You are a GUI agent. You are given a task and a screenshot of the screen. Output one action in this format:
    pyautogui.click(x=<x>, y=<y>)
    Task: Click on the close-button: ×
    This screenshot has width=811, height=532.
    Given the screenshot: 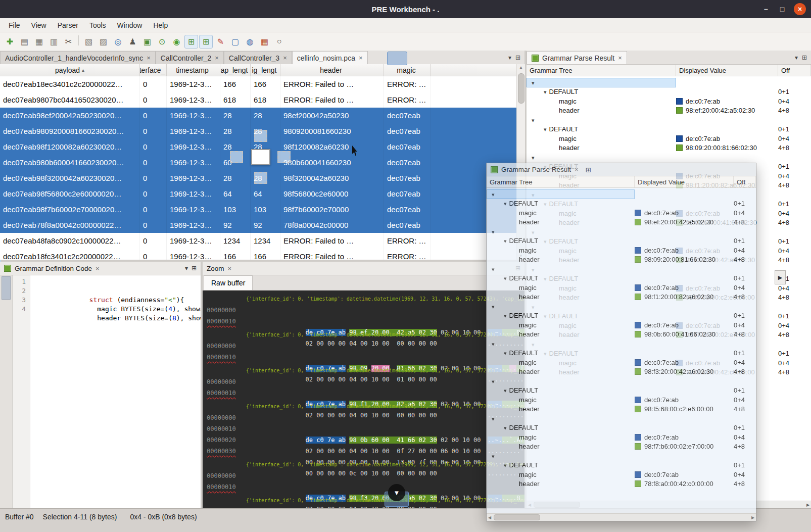 What is the action you would take?
    pyautogui.click(x=800, y=9)
    